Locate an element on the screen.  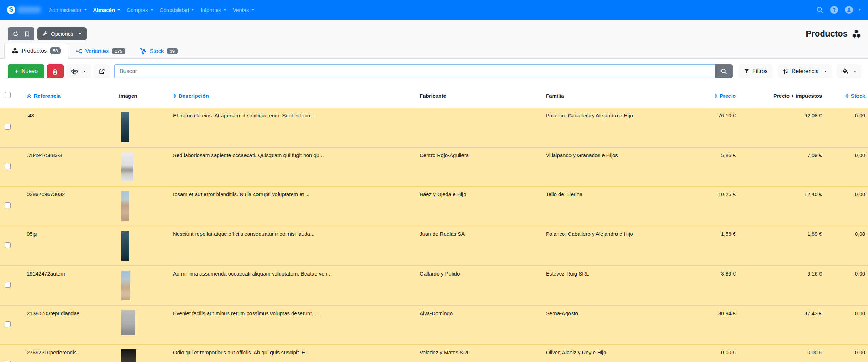
header-imagen: imagen is located at coordinates (142, 96).